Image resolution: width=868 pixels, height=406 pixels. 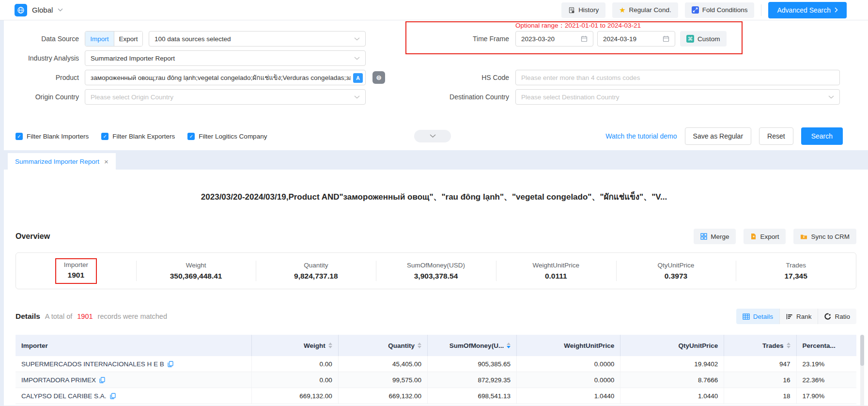 I want to click on product-input, so click(x=221, y=78).